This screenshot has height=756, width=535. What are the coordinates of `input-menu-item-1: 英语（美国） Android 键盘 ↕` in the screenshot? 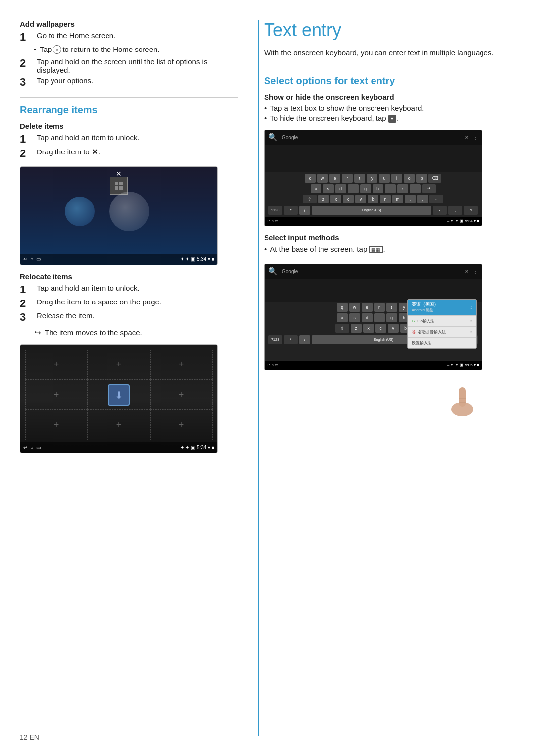 It's located at (442, 308).